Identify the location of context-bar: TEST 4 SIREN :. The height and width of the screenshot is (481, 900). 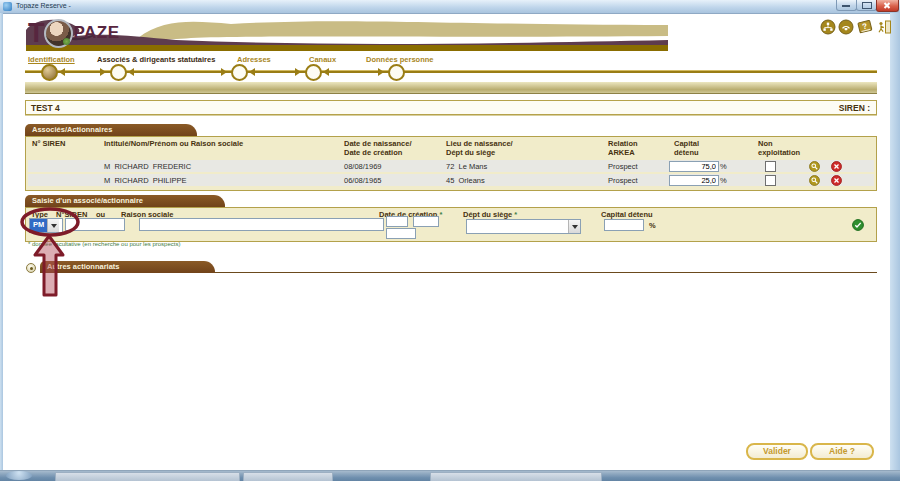
(451, 108).